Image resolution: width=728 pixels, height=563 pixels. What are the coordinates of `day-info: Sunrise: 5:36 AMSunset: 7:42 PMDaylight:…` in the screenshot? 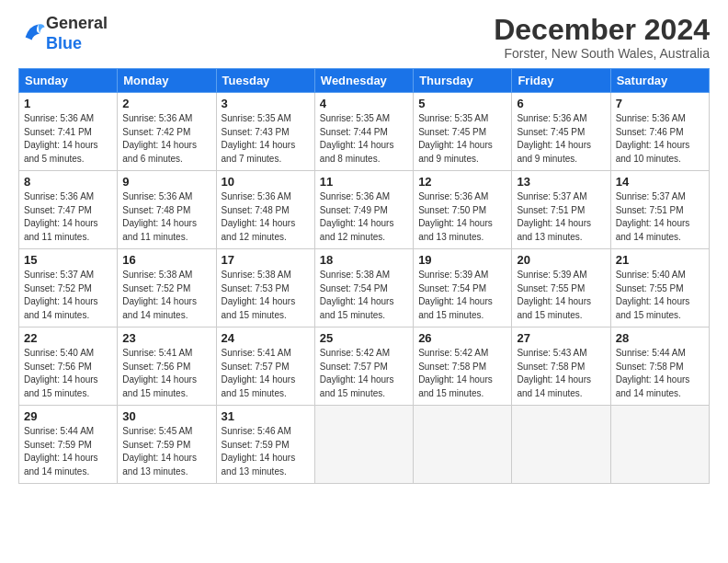 It's located at (166, 139).